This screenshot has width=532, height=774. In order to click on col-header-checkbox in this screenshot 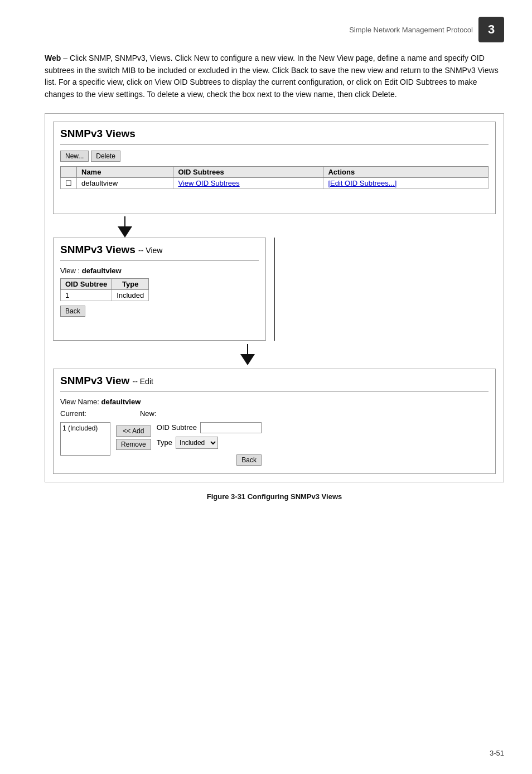, I will do `click(69, 172)`.